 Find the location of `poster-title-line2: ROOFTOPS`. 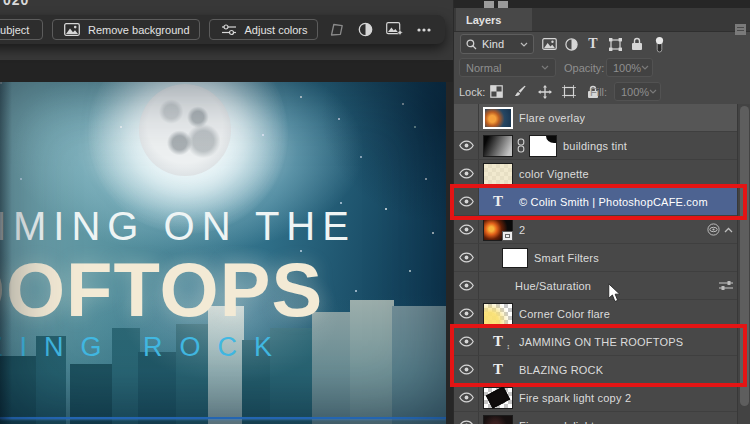

poster-title-line2: ROOFTOPS is located at coordinates (162, 290).